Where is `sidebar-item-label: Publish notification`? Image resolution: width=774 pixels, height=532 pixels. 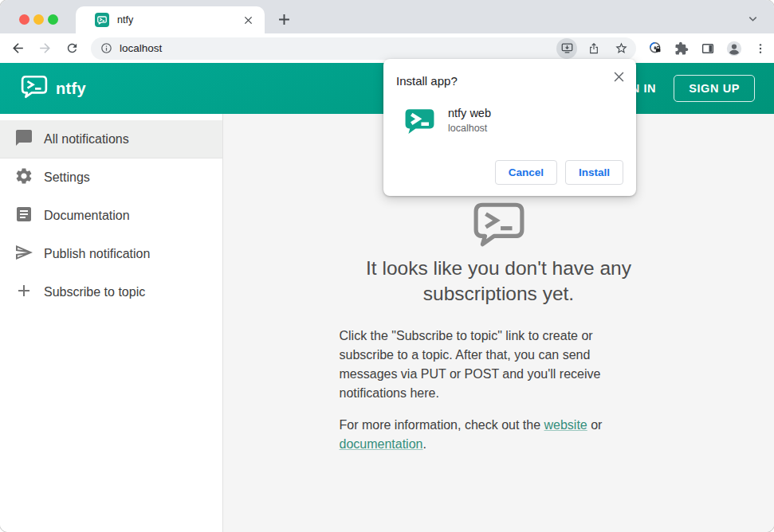
sidebar-item-label: Publish notification is located at coordinates (97, 254).